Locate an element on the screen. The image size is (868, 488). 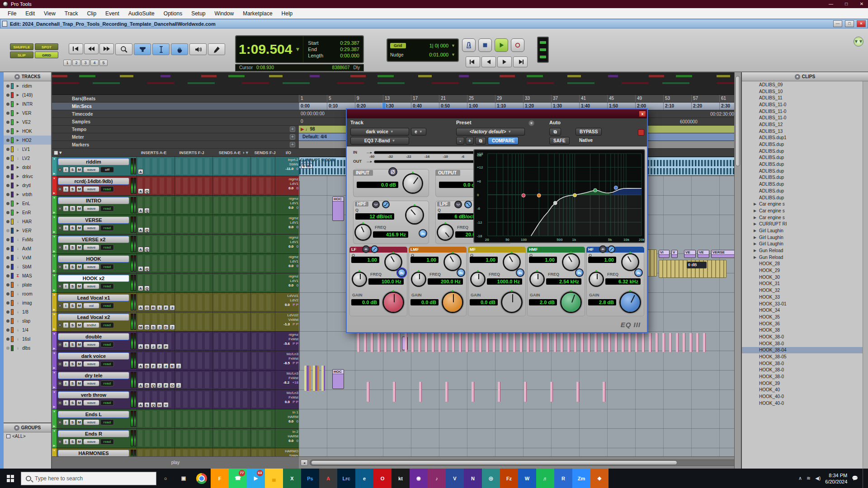
notification-center-icon: 💬 is located at coordinates (855, 478).